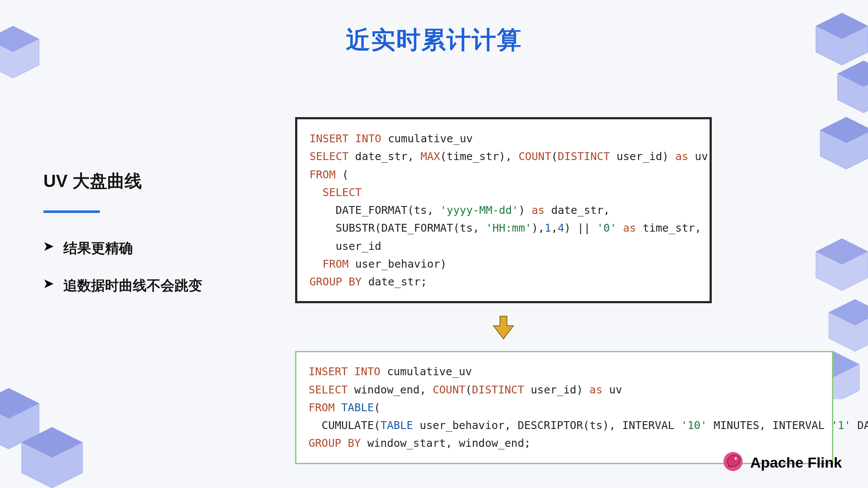  I want to click on arrow-down-icon, so click(503, 328).